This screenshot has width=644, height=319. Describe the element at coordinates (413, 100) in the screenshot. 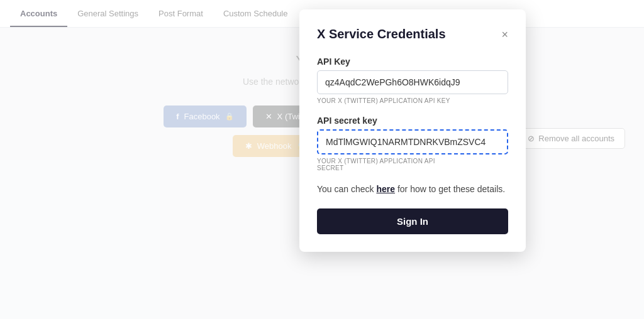

I see `api-key-hint: YOUR X (TWITTER) APPLICATION API KEY` at that location.